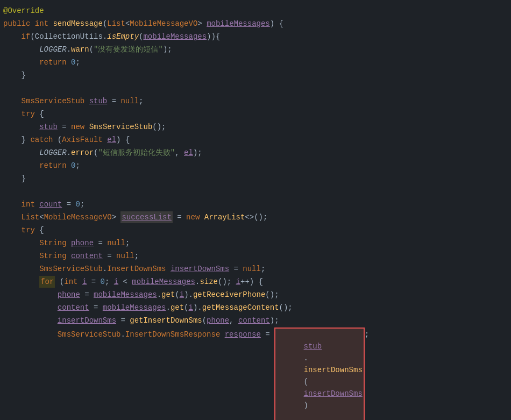 This screenshot has width=511, height=420. Describe the element at coordinates (12, 114) in the screenshot. I see `indent9` at that location.